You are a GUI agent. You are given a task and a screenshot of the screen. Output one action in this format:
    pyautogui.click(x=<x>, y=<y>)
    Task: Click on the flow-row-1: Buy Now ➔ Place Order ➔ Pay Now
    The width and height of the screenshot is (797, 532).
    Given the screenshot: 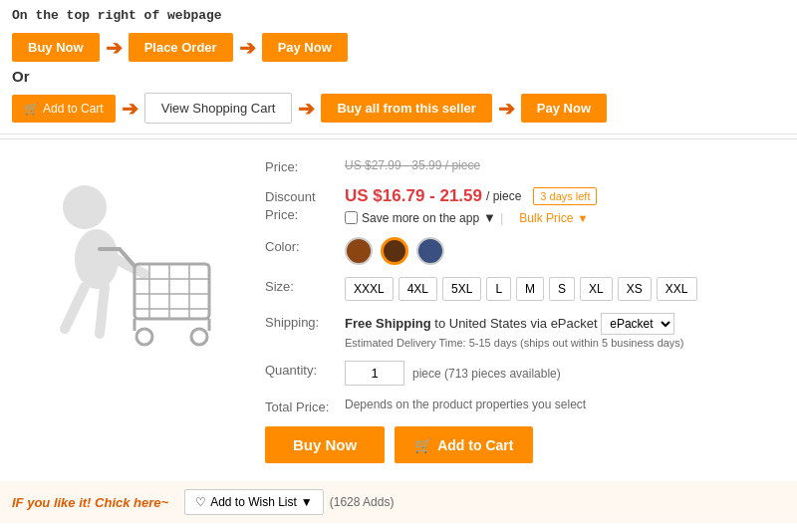 What is the action you would take?
    pyautogui.click(x=398, y=48)
    